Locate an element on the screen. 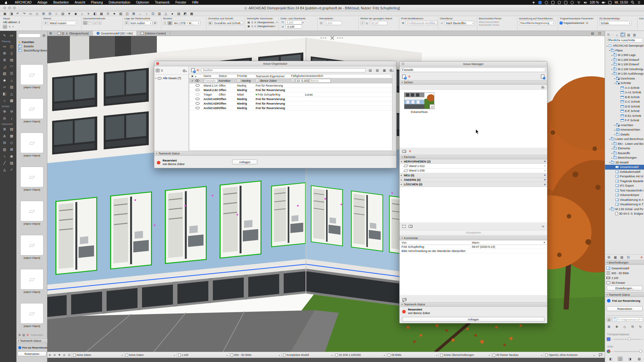  pick-elements-icon is located at coordinates (411, 227).